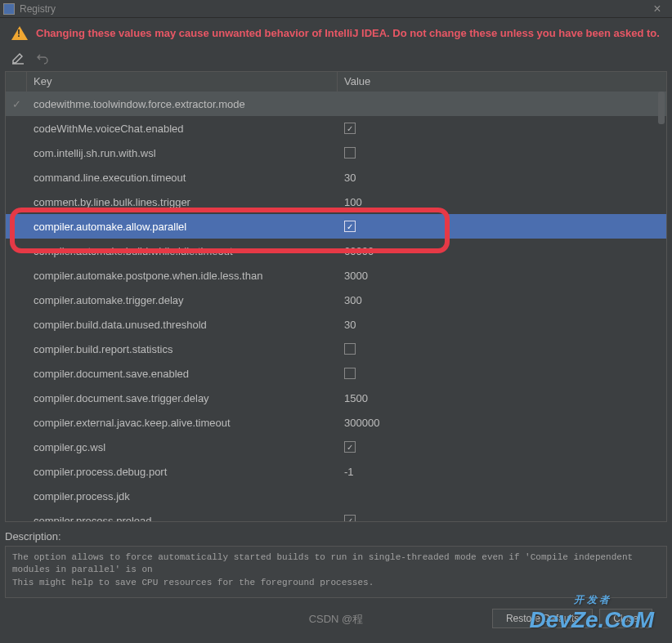 This screenshot has width=672, height=643. What do you see at coordinates (657, 9) in the screenshot?
I see `close-icon: ×` at bounding box center [657, 9].